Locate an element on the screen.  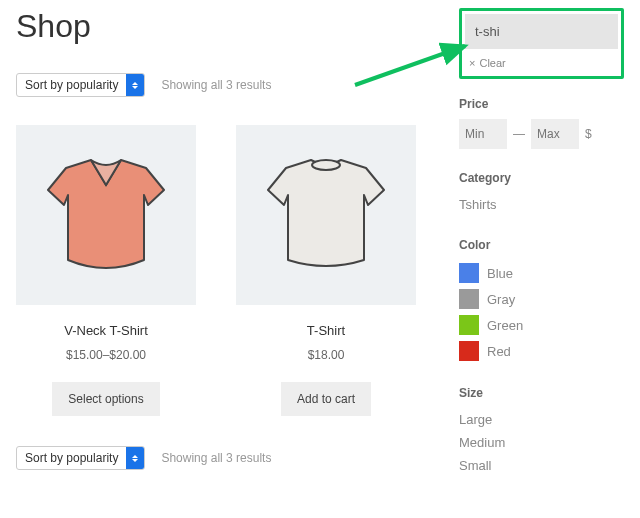
product-price: $18.00 is located at coordinates (326, 355).